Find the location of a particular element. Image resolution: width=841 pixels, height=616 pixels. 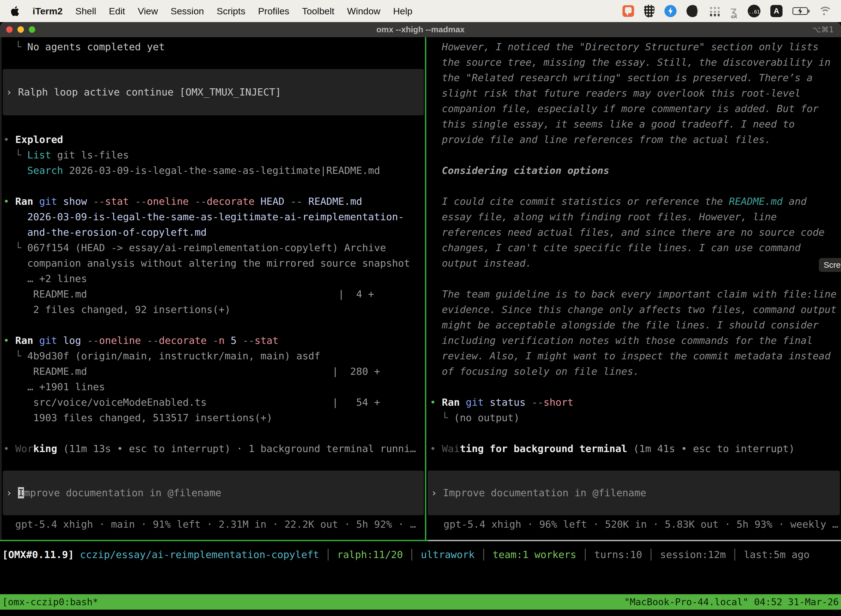

dots-grid-icon is located at coordinates (714, 11).